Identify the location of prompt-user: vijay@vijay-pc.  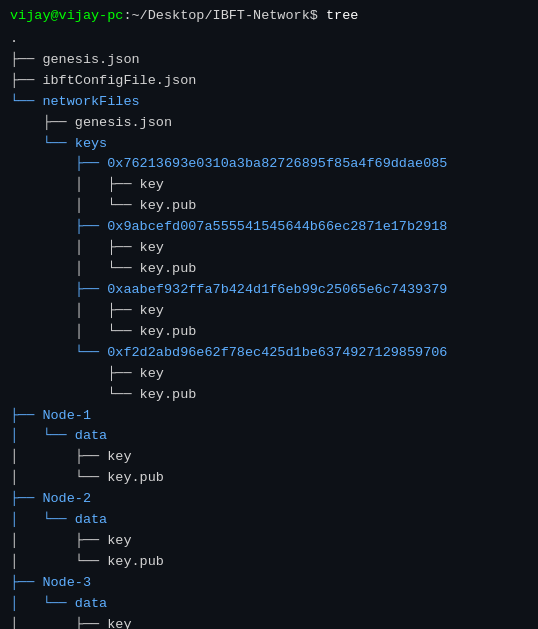
(66, 16).